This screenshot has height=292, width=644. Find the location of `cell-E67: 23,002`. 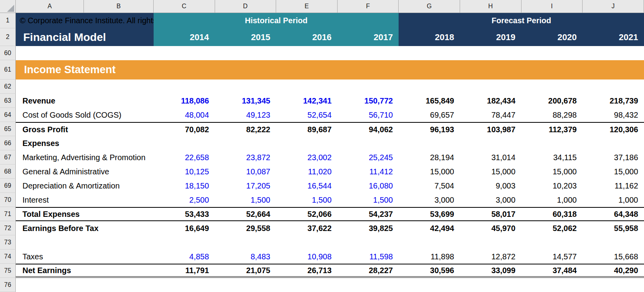

cell-E67: 23,002 is located at coordinates (307, 157).